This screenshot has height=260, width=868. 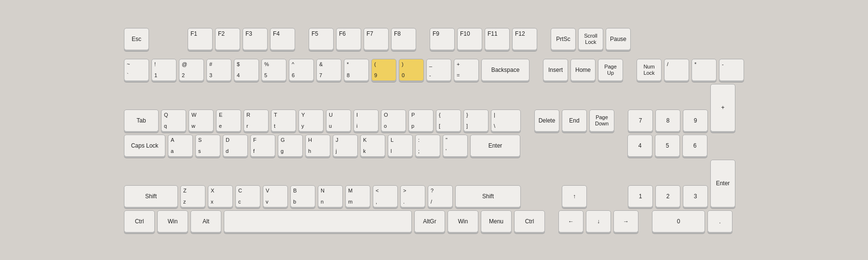 What do you see at coordinates (229, 121) in the screenshot?
I see `key-e: E e` at bounding box center [229, 121].